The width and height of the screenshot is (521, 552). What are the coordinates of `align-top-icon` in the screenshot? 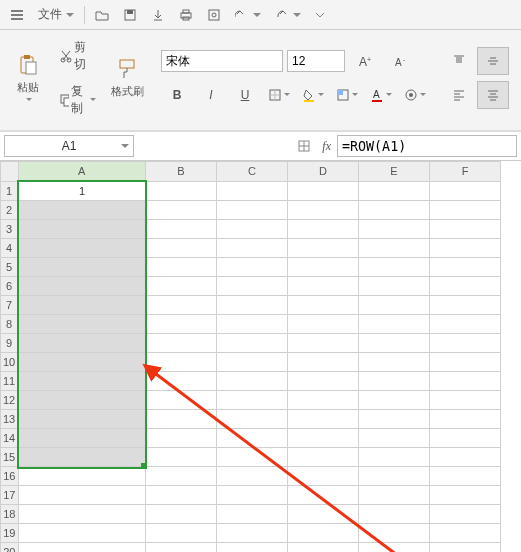 It's located at (459, 61).